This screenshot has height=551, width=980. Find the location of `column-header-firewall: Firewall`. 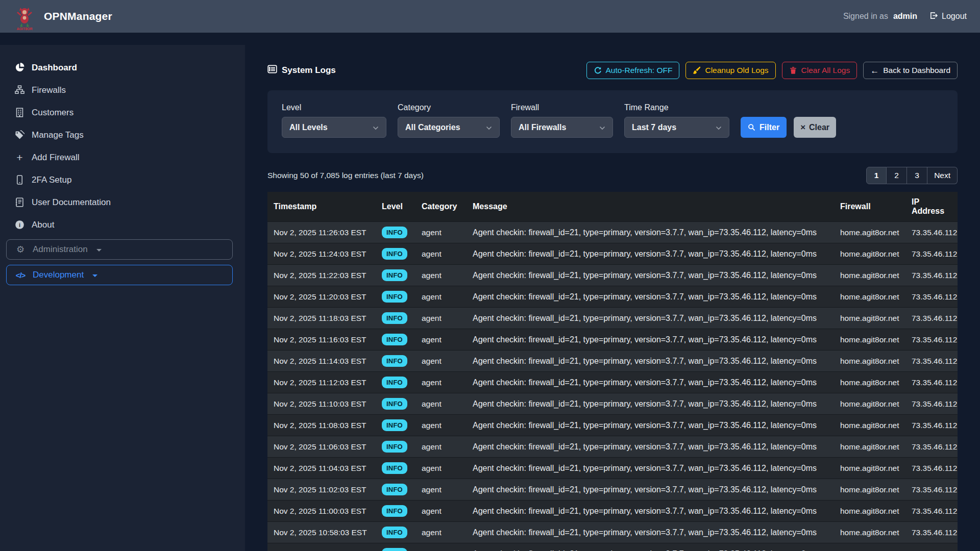

column-header-firewall: Firewall is located at coordinates (870, 207).